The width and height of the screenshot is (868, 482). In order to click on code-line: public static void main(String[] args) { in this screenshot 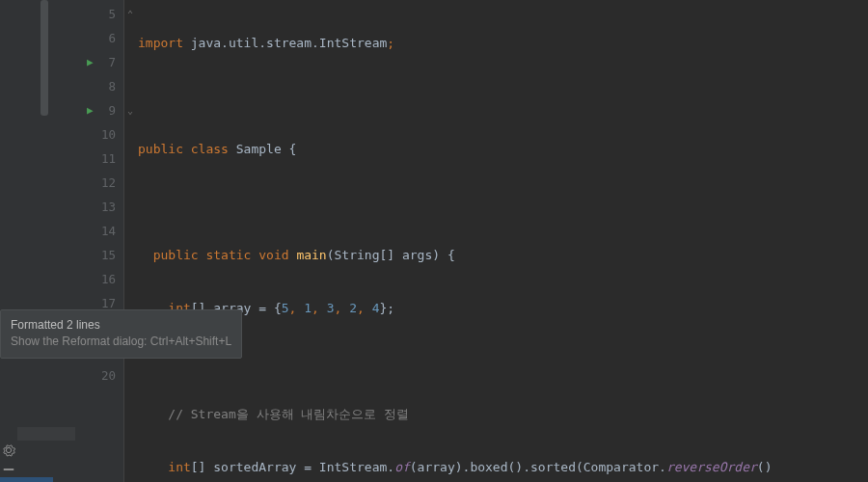, I will do `click(503, 254)`.